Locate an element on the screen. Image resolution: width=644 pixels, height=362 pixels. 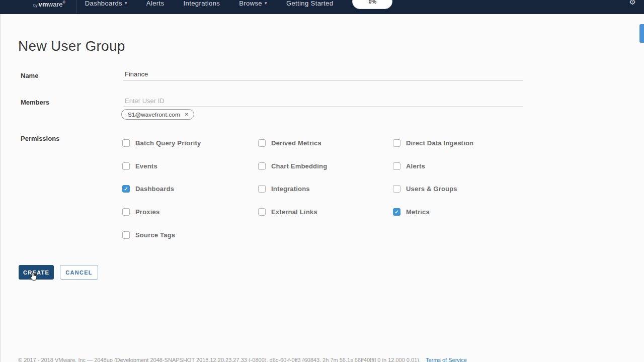
permission-label: Direct Data Ingestion is located at coordinates (440, 143).